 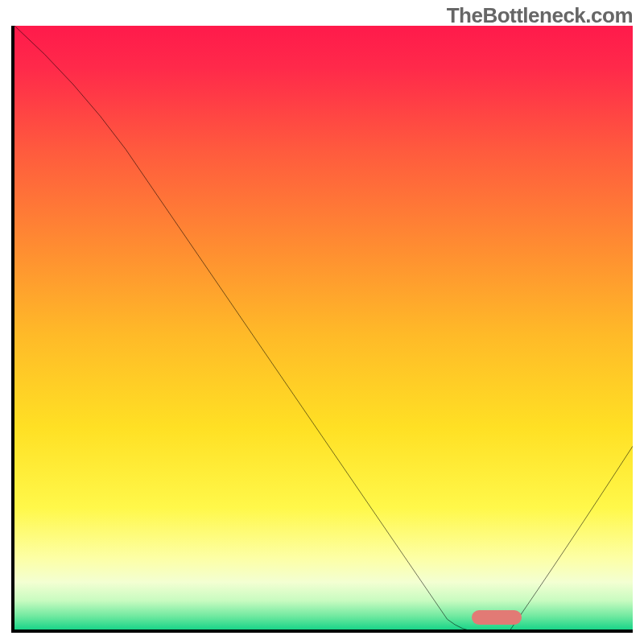 What do you see at coordinates (496, 617) in the screenshot?
I see `optimal-range-marker` at bounding box center [496, 617].